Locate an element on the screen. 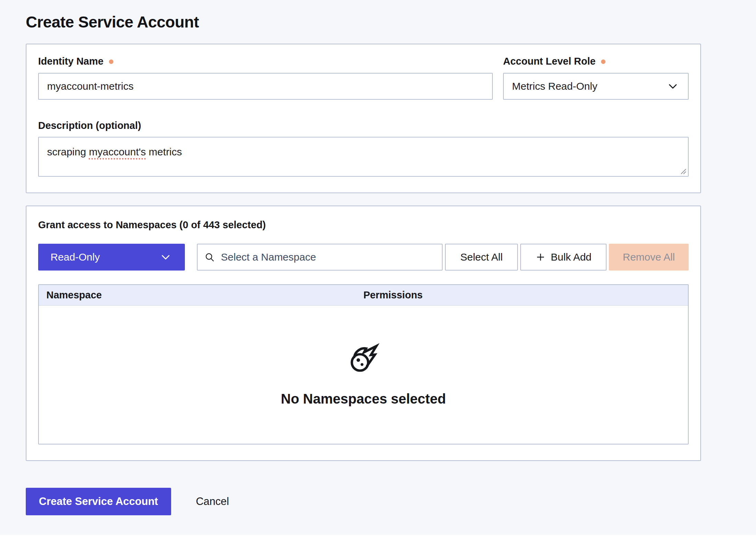  account-level-role-select: Metrics Read-Only is located at coordinates (596, 86).